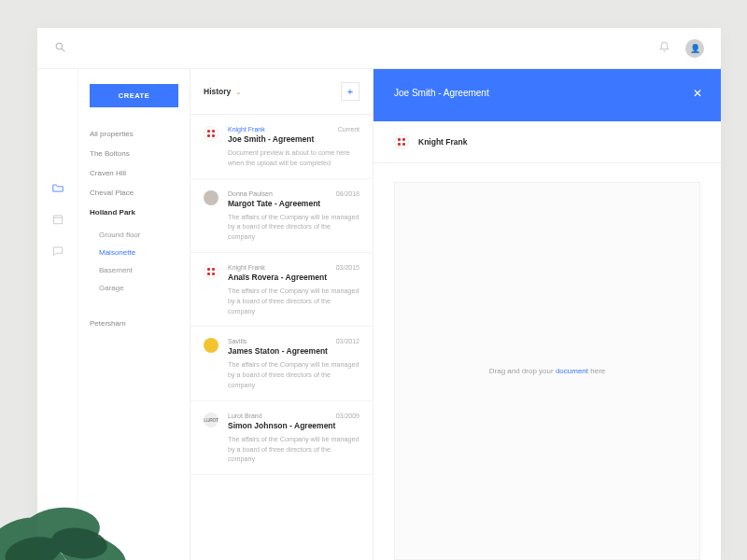 Image resolution: width=747 pixels, height=560 pixels. What do you see at coordinates (293, 351) in the screenshot?
I see `history-doc-title: James Staton - Agreement` at bounding box center [293, 351].